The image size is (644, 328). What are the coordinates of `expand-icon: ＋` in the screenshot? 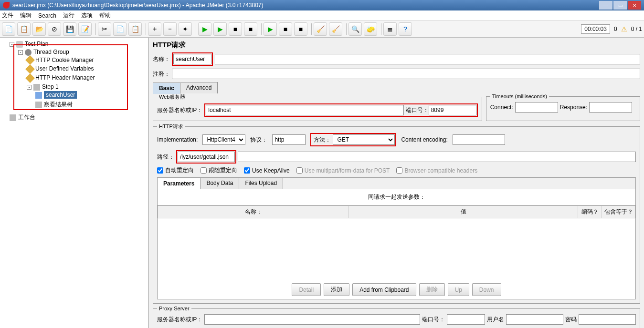 It's located at (155, 29).